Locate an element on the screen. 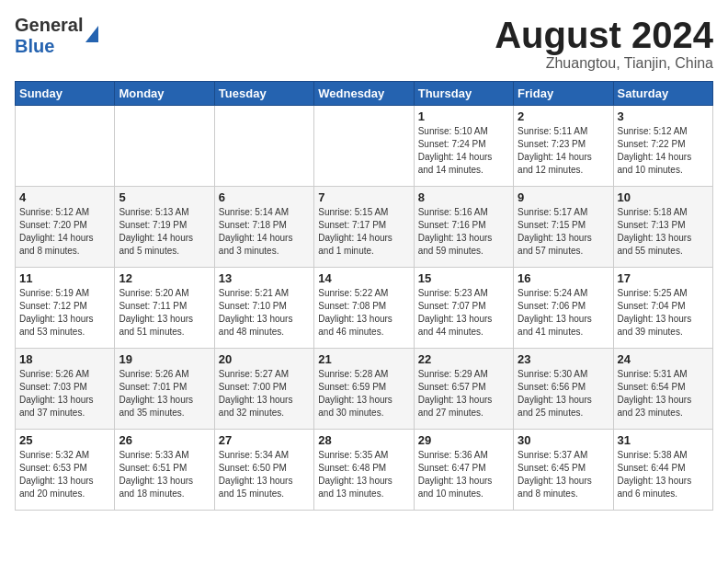 The height and width of the screenshot is (563, 728). day-cell: 24Sunrise: 5:31 AMSunset: 6:54 PMDayligh… is located at coordinates (663, 389).